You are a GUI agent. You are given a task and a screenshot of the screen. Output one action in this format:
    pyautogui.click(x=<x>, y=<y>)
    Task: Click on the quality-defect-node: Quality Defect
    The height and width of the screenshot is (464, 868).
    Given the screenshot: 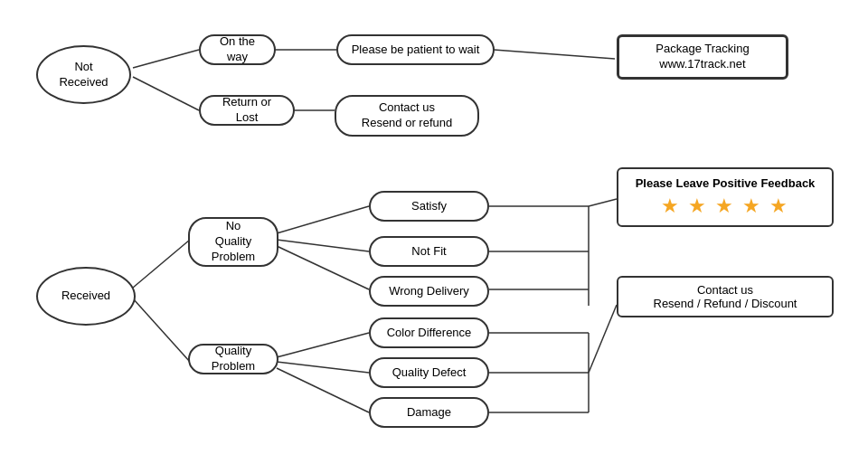 What is the action you would take?
    pyautogui.click(x=429, y=373)
    